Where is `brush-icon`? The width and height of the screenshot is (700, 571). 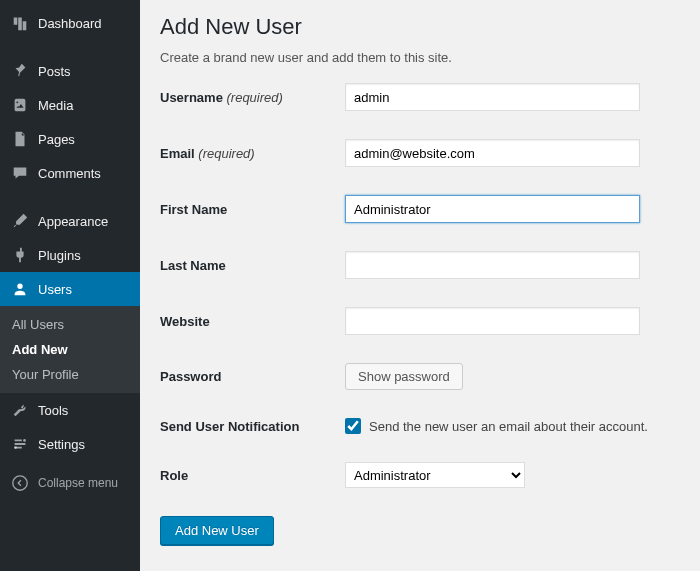
brush-icon is located at coordinates (20, 221).